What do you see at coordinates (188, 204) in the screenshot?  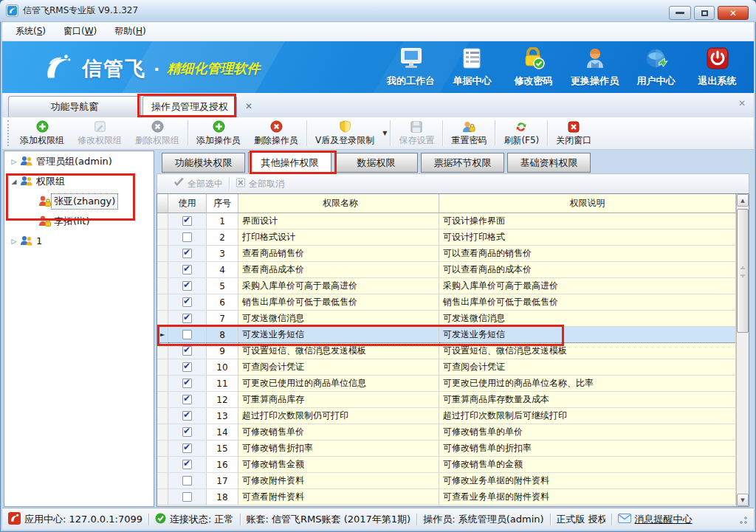 I see `header-use: 使用` at bounding box center [188, 204].